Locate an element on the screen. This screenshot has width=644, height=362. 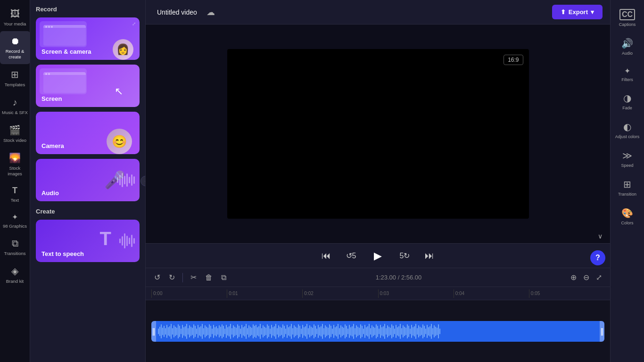
sidebar-item-templates: ⊞ Templates is located at coordinates (15, 78).